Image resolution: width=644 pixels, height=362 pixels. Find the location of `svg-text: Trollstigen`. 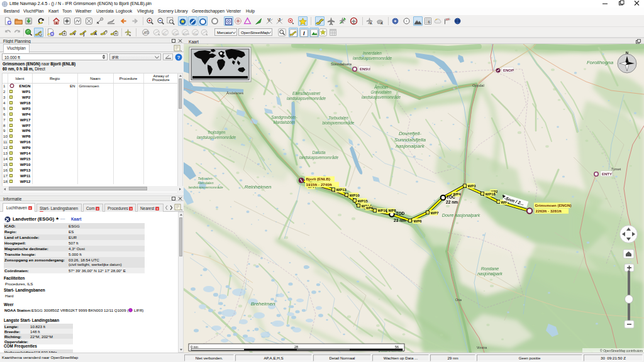

svg-text: Trollstigen is located at coordinates (216, 133).